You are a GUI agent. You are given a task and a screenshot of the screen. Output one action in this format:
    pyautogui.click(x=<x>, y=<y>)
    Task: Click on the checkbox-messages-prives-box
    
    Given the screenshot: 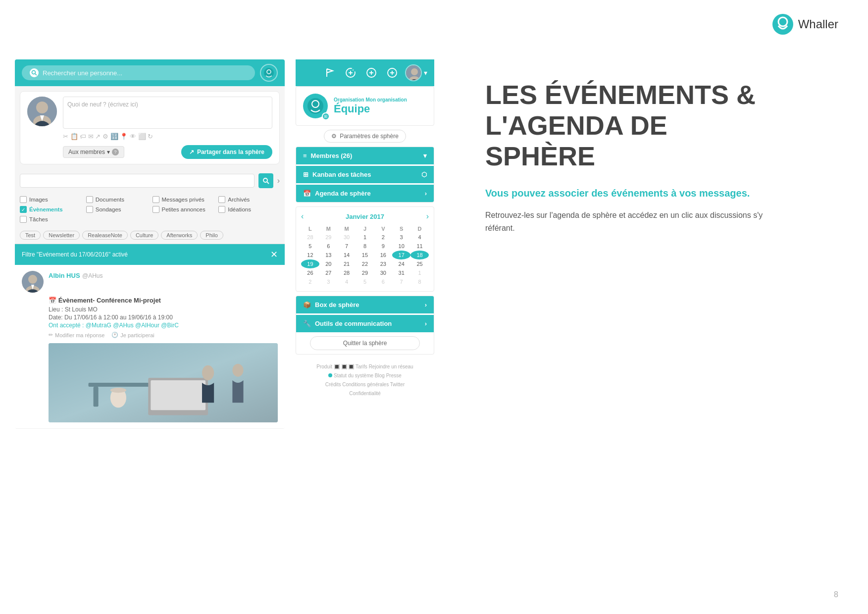 What is the action you would take?
    pyautogui.click(x=156, y=200)
    